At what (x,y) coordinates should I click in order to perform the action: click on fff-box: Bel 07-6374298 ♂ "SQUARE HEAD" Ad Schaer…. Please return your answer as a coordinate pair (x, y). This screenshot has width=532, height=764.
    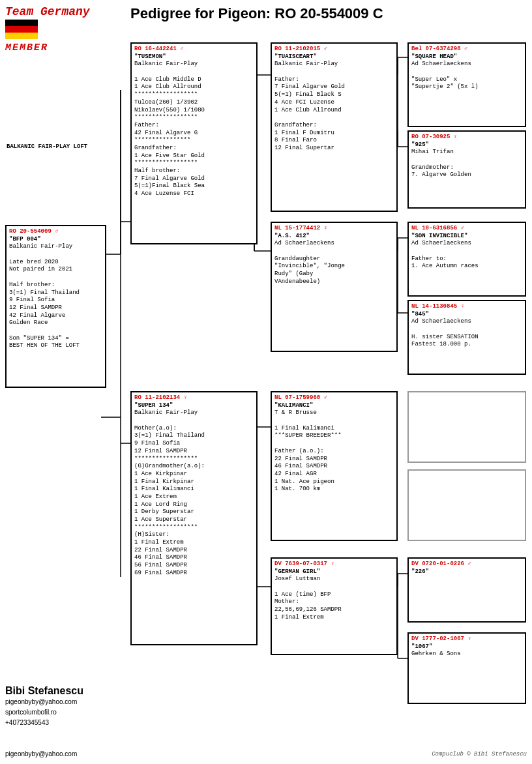
    Looking at the image, I should click on (467, 85).